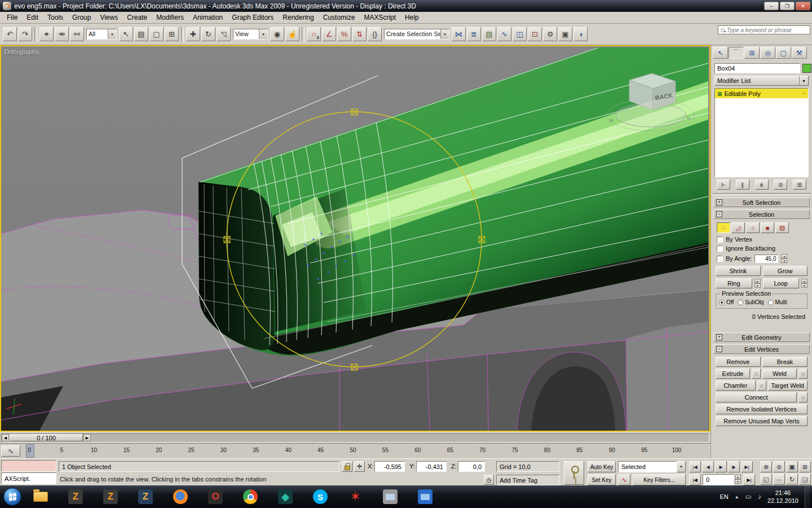 The width and height of the screenshot is (812, 508). What do you see at coordinates (718, 480) in the screenshot?
I see `current-frame-field: 0` at bounding box center [718, 480].